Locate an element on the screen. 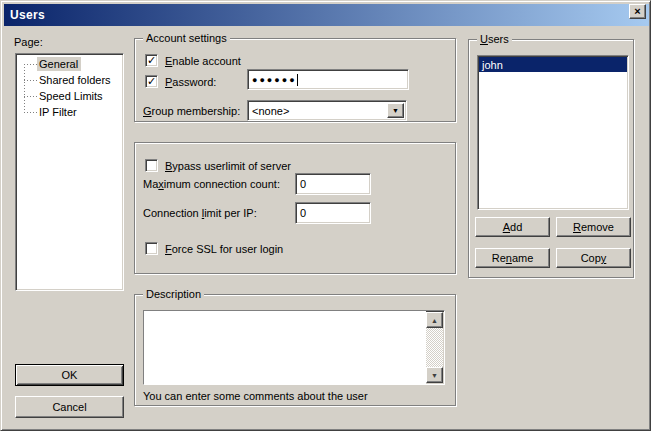  connection-limit-per-ip-label: Connection limit per IP: is located at coordinates (200, 214).